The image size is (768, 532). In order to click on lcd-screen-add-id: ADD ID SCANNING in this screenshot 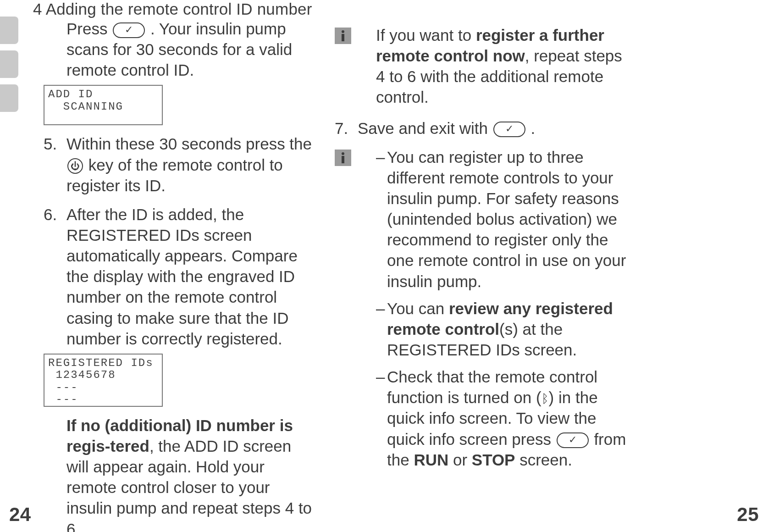, I will do `click(103, 105)`.